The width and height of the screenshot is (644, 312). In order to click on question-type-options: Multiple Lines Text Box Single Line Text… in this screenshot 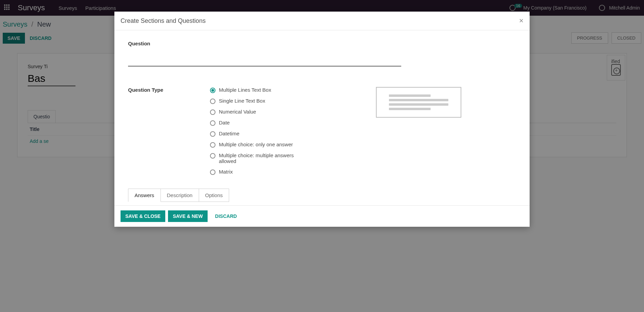, I will do `click(259, 125)`.